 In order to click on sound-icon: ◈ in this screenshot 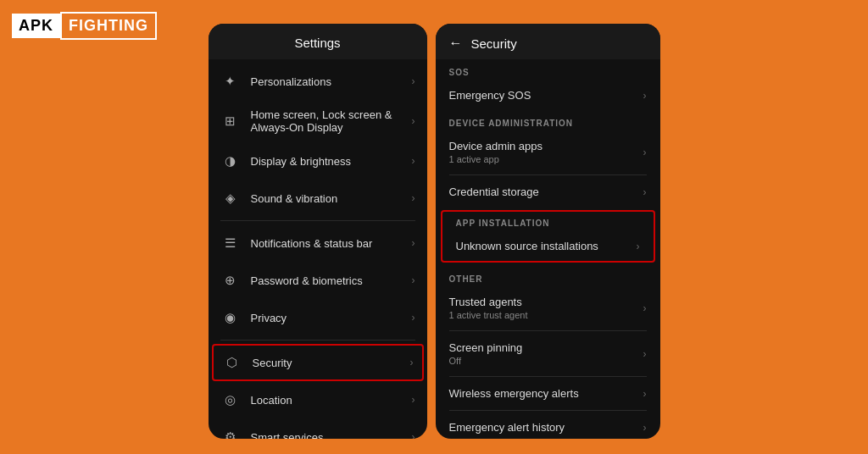, I will do `click(231, 198)`.